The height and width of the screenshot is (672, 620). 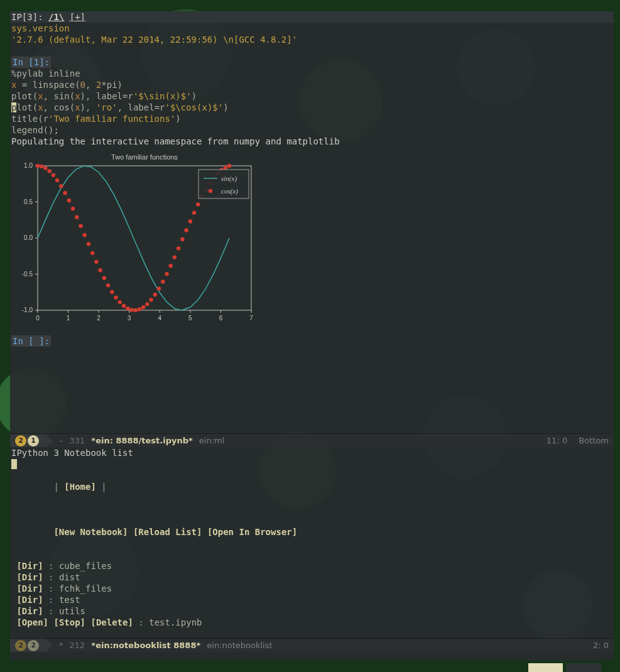 What do you see at coordinates (31, 62) in the screenshot?
I see `cell1-prompt: In [1]:` at bounding box center [31, 62].